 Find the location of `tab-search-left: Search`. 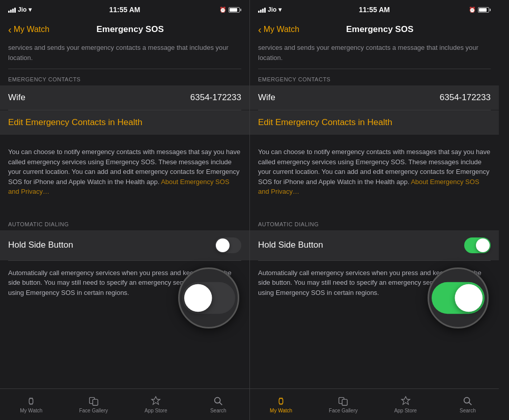

tab-search-left: Search is located at coordinates (219, 403).